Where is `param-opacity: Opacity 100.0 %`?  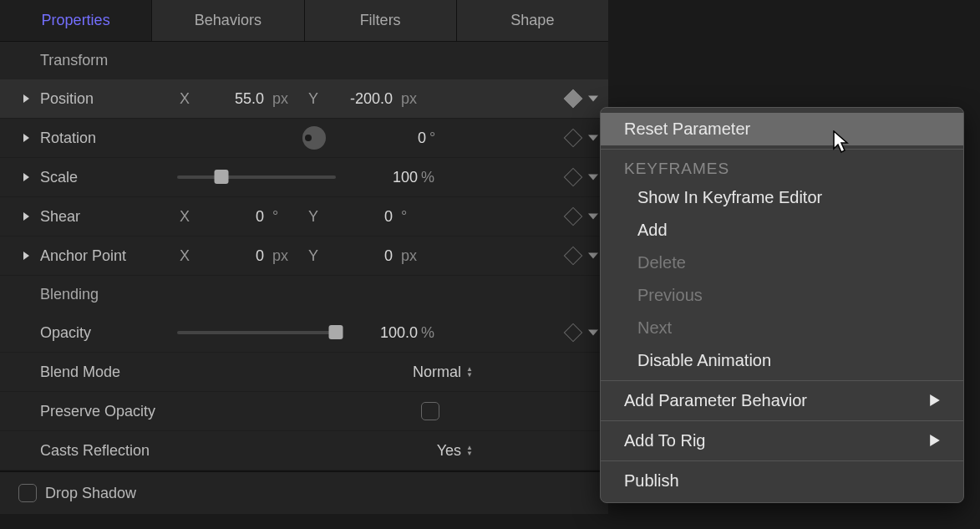 param-opacity: Opacity 100.0 % is located at coordinates (304, 333).